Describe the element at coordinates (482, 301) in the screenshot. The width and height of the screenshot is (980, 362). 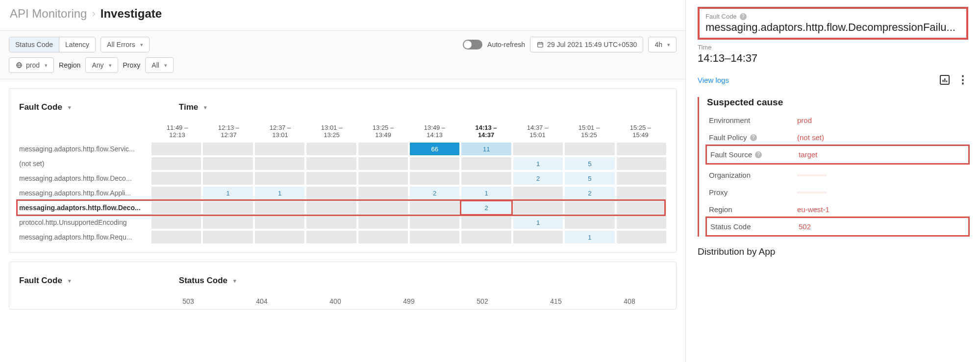
I see `status-code-column: 502` at that location.